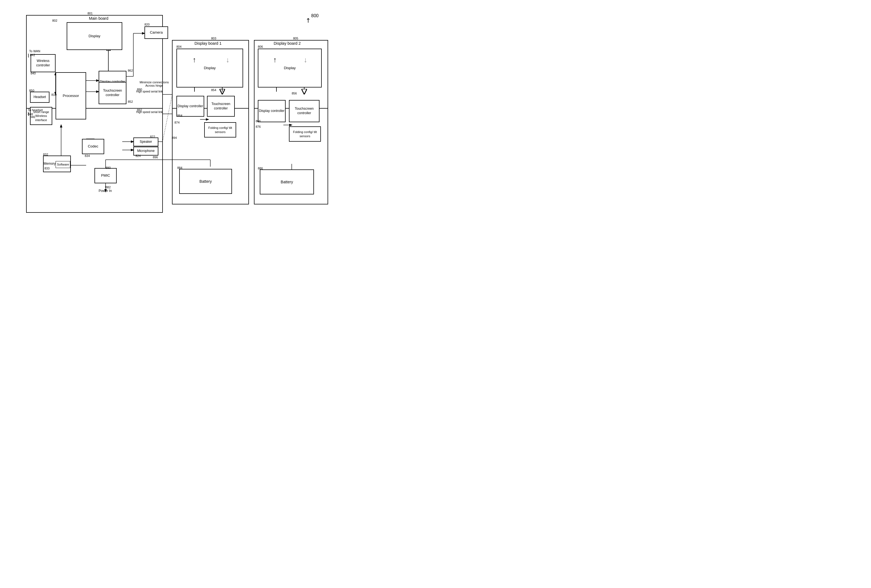 The height and width of the screenshot is (588, 871). Describe the element at coordinates (210, 68) in the screenshot. I see `display-board1-display-box: Display` at that location.